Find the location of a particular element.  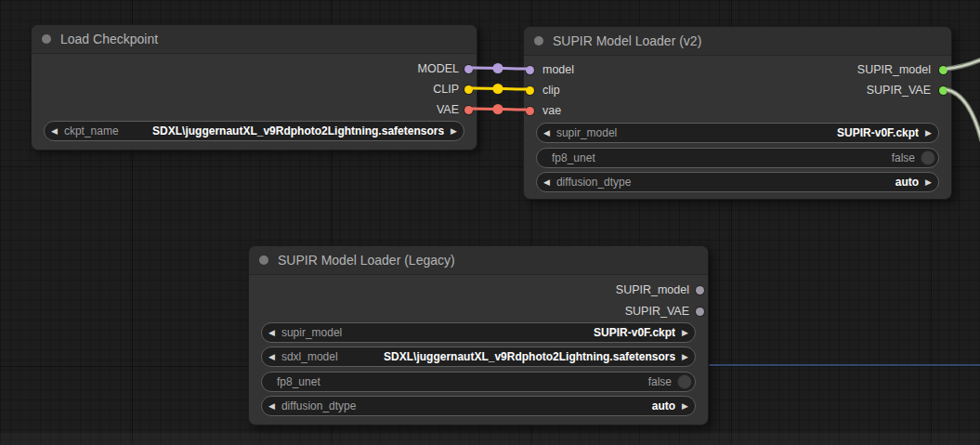

link-model-midpoint-dot is located at coordinates (498, 69).